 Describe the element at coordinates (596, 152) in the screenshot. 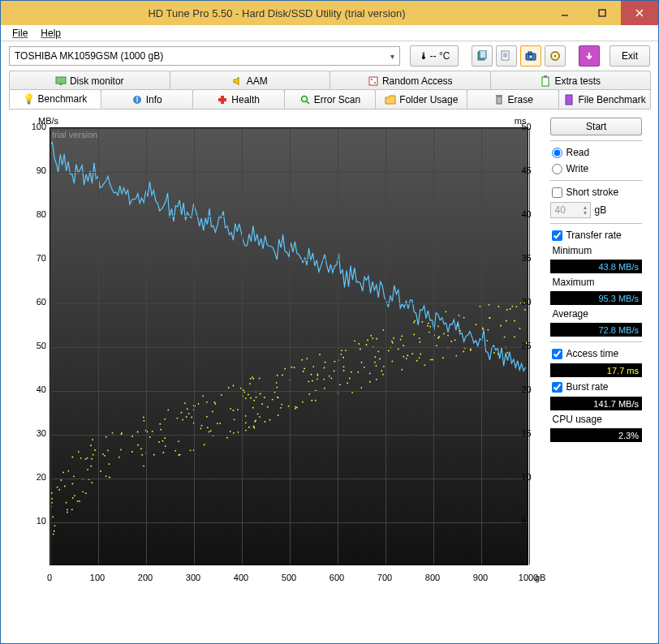

I see `radio-read: Read` at that location.